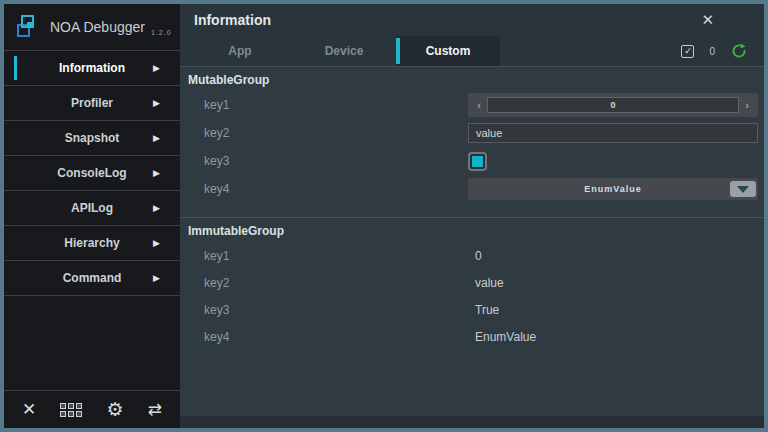 The image size is (768, 432). What do you see at coordinates (472, 218) in the screenshot?
I see `group-divider` at bounding box center [472, 218].